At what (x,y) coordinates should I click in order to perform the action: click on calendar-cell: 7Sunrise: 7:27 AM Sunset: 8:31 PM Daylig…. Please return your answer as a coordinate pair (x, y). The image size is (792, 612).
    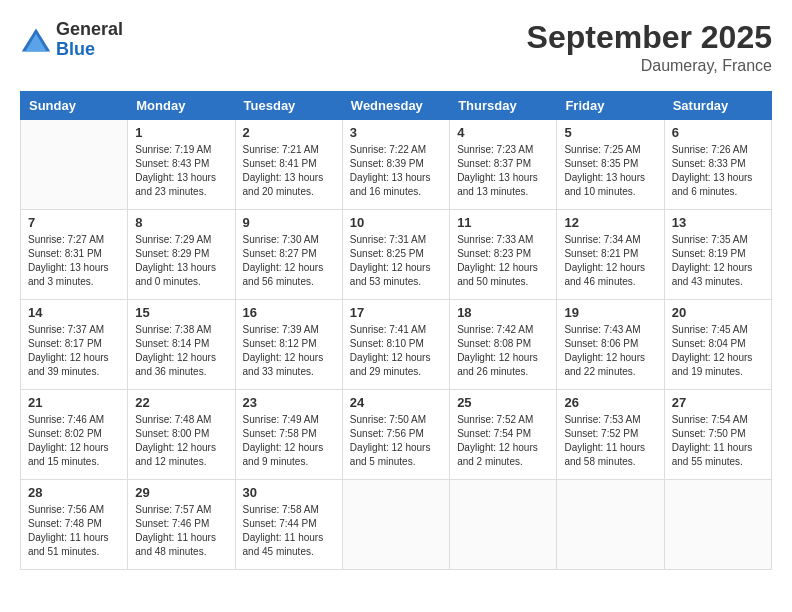
    Looking at the image, I should click on (74, 255).